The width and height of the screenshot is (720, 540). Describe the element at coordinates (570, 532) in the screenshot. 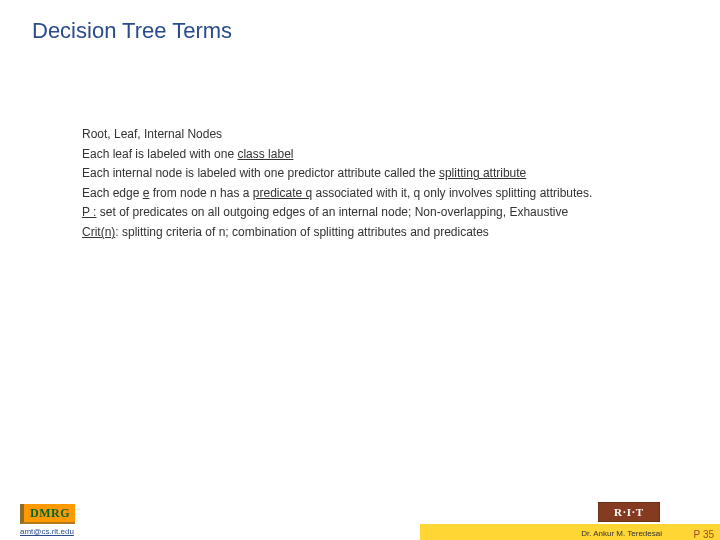

I see `yellow-divider-bar` at that location.